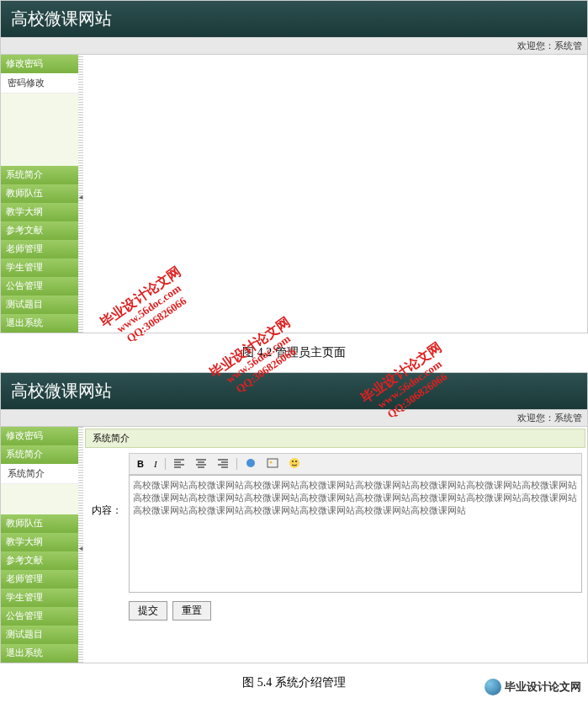 This screenshot has height=703, width=588. What do you see at coordinates (223, 464) in the screenshot?
I see `align-right-icon` at bounding box center [223, 464].